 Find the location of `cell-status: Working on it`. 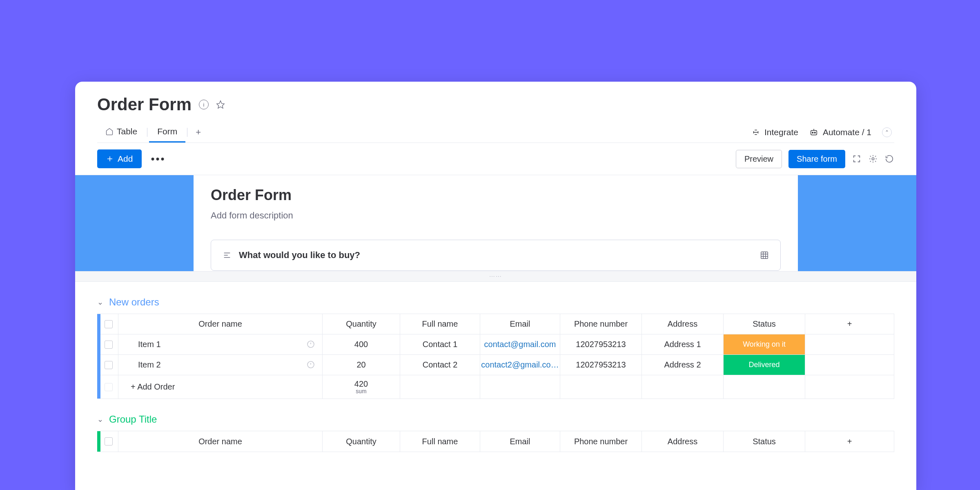

cell-status: Working on it is located at coordinates (764, 345).